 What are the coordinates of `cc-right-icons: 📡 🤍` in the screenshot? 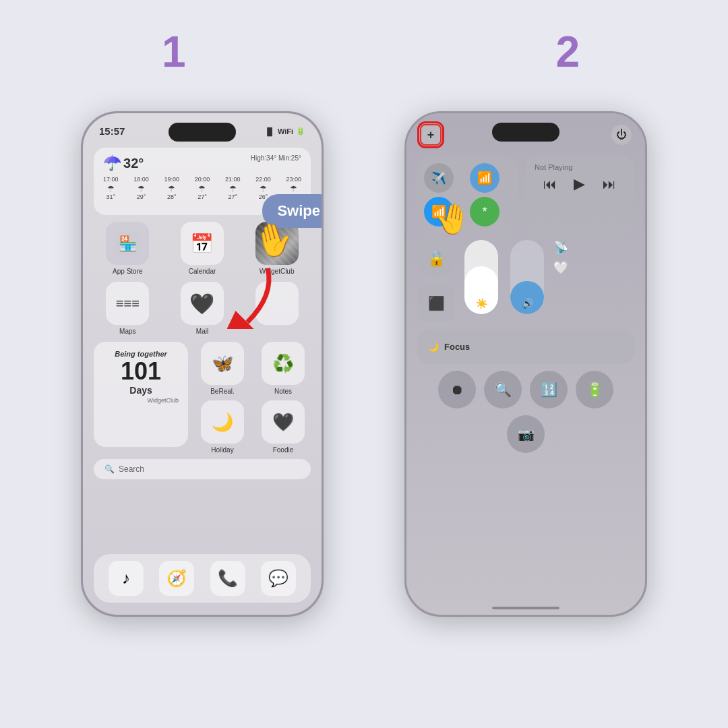 It's located at (561, 257).